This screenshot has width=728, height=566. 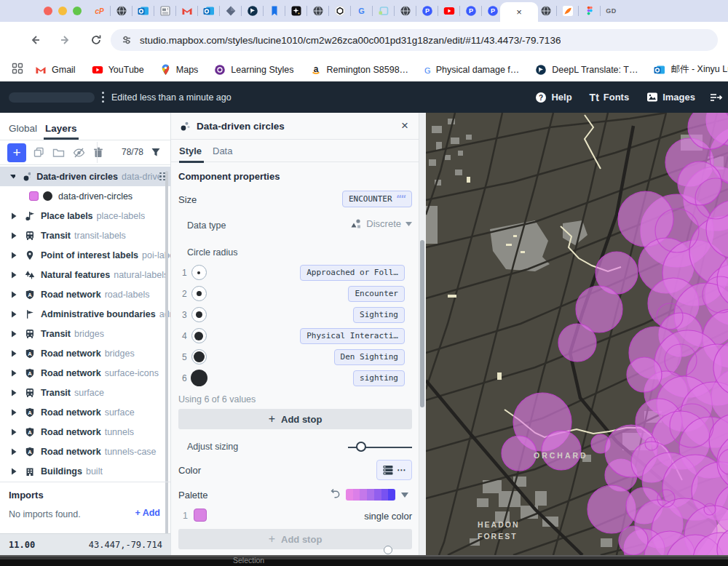 What do you see at coordinates (186, 12) in the screenshot?
I see `gmail-tab-icon` at bounding box center [186, 12].